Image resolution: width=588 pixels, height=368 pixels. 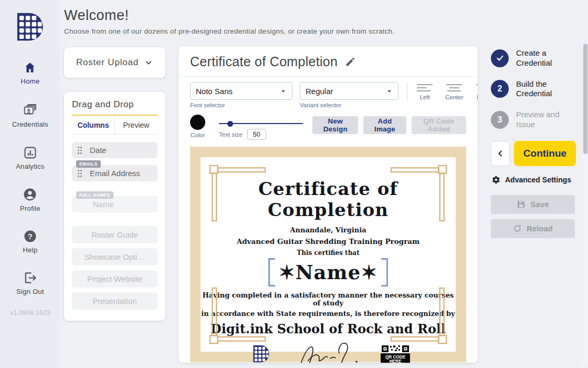 What do you see at coordinates (114, 301) in the screenshot?
I see `link-presentation: Presentation` at bounding box center [114, 301].